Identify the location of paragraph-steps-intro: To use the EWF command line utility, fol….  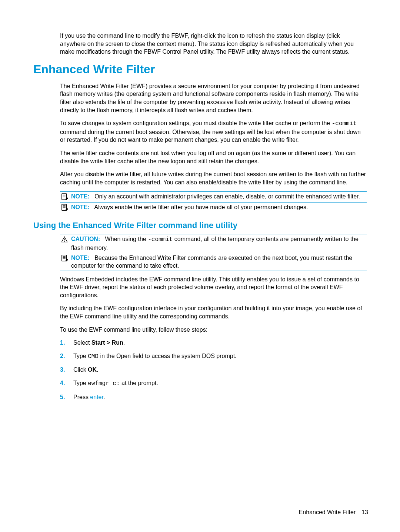
(213, 330).